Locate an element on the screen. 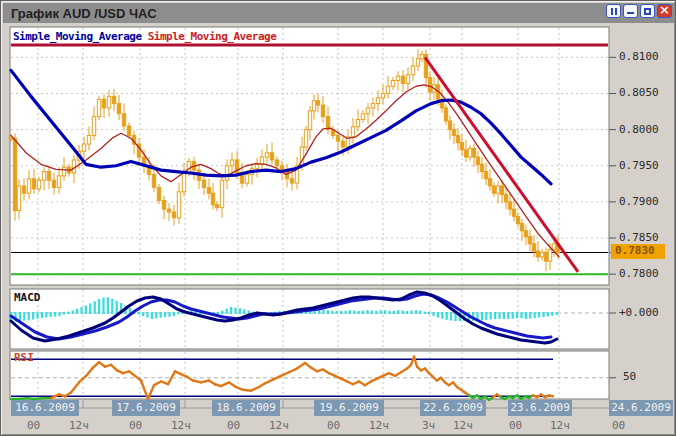  rsi-panel-label: RSI is located at coordinates (24, 358).